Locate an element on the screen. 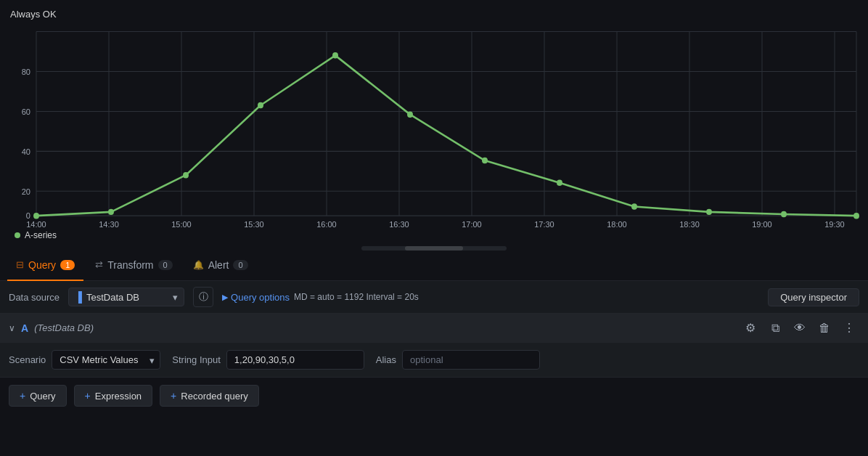 This screenshot has width=868, height=456. query-inspector-button: Query inspector is located at coordinates (814, 298).